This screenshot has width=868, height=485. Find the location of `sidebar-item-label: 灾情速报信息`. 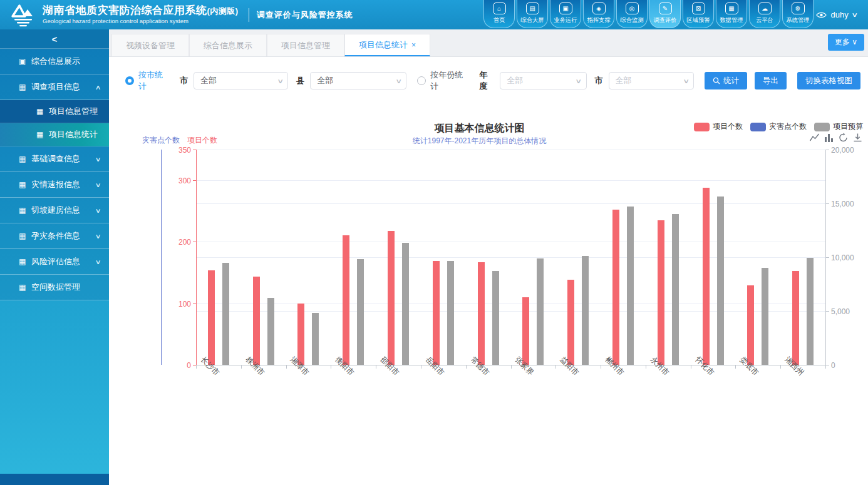

sidebar-item-label: 灾情速报信息 is located at coordinates (56, 185).